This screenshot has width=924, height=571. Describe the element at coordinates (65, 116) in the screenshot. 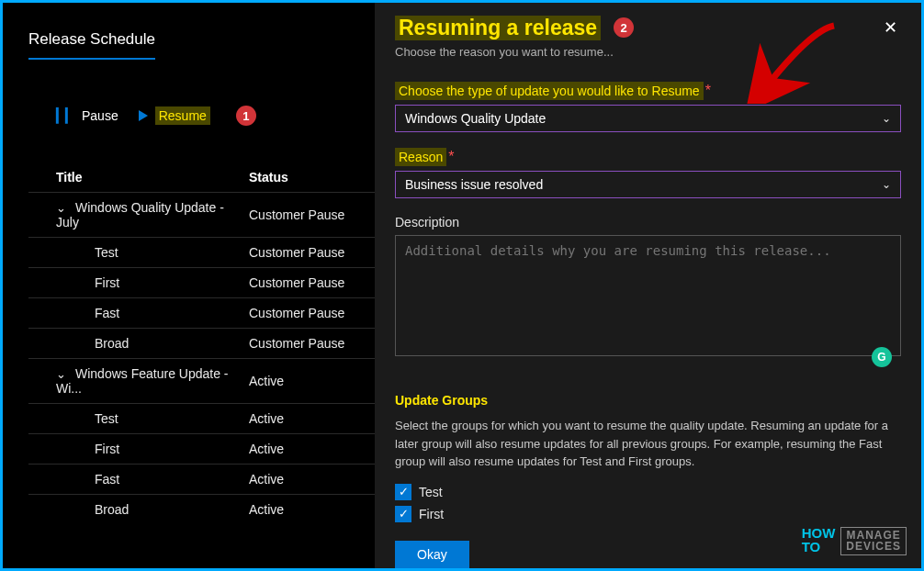

I see `pause-icon: ▎▎` at that location.